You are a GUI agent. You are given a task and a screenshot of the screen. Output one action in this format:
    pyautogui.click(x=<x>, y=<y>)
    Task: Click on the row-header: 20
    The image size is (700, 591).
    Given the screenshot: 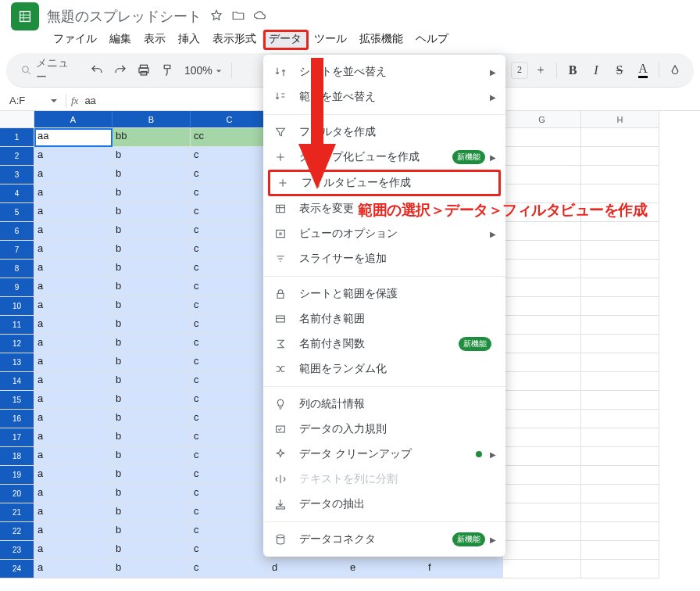 What is the action you would take?
    pyautogui.click(x=17, y=494)
    